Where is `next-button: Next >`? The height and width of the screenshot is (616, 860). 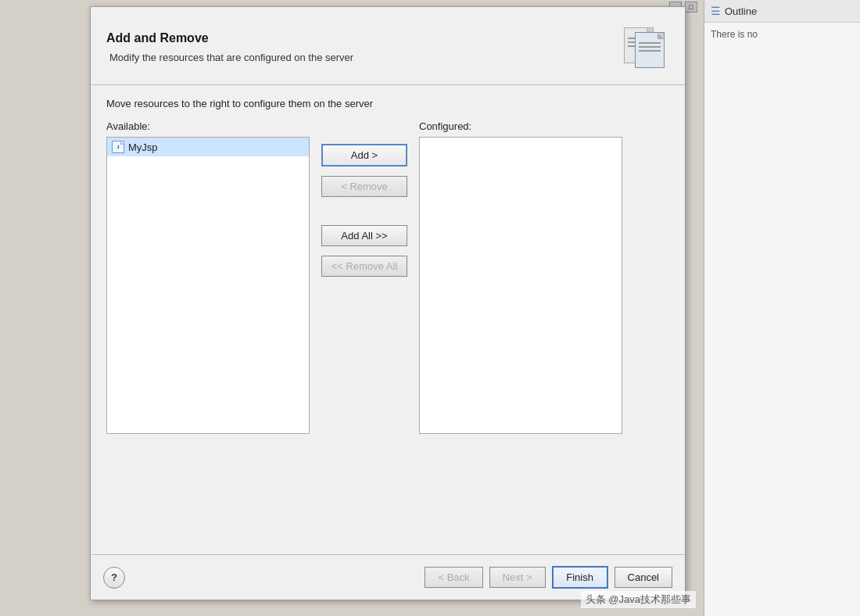 next-button: Next > is located at coordinates (518, 577).